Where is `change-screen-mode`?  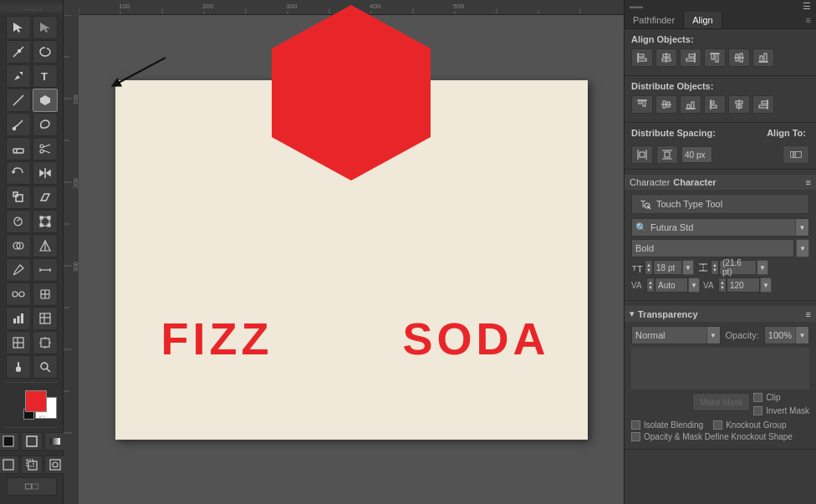
change-screen-mode is located at coordinates (32, 486).